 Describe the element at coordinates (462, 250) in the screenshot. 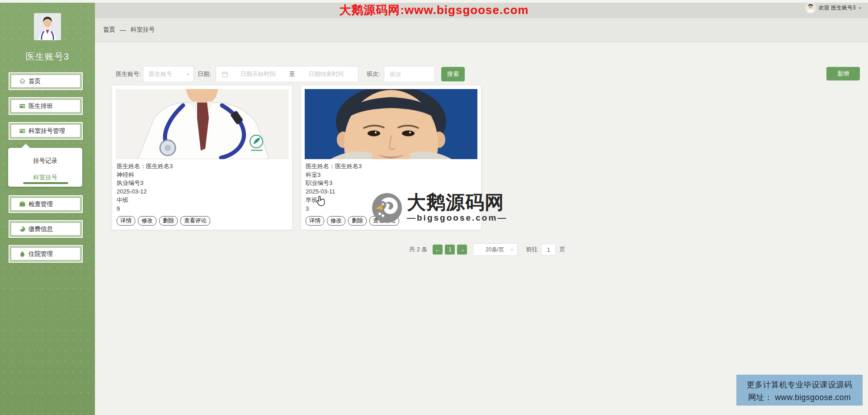

I see `next-page-button: →` at that location.